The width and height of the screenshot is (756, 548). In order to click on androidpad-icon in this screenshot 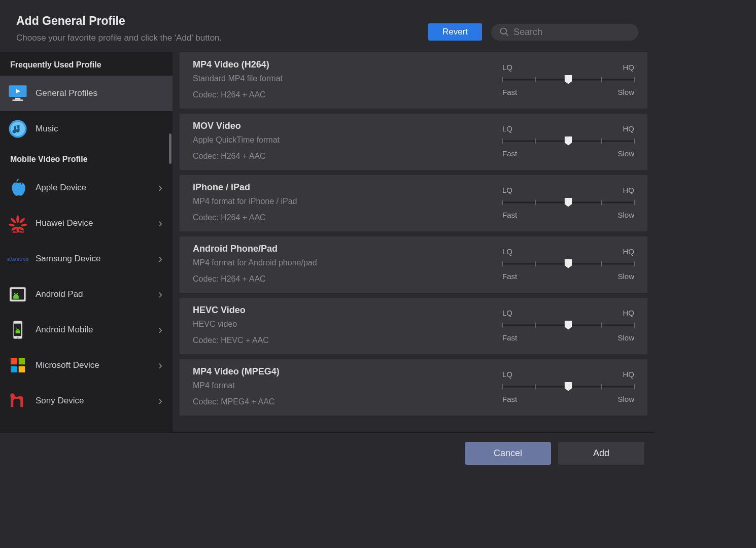, I will do `click(18, 294)`.